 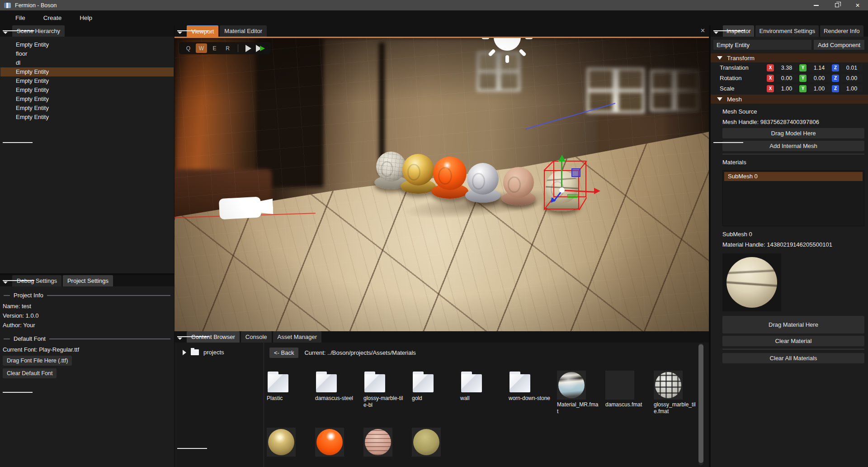 What do you see at coordinates (752, 282) in the screenshot?
I see `material-preview` at bounding box center [752, 282].